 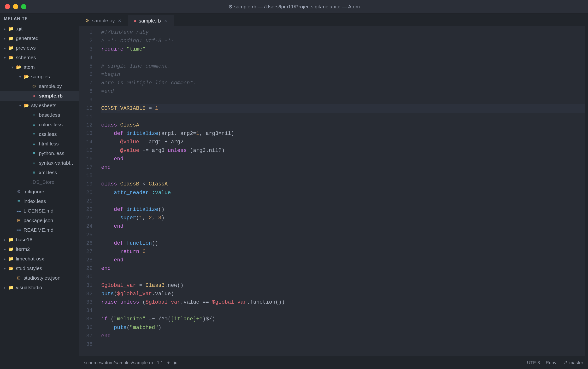 What do you see at coordinates (35, 201) in the screenshot?
I see `sidebar-item-label: index.less` at bounding box center [35, 201].